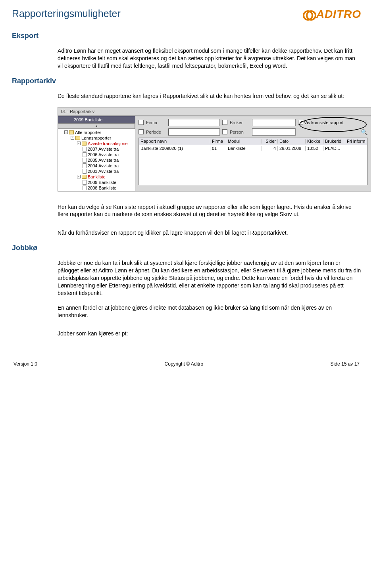  Describe the element at coordinates (356, 141) in the screenshot. I see `col-friinform: Fri inform` at that location.